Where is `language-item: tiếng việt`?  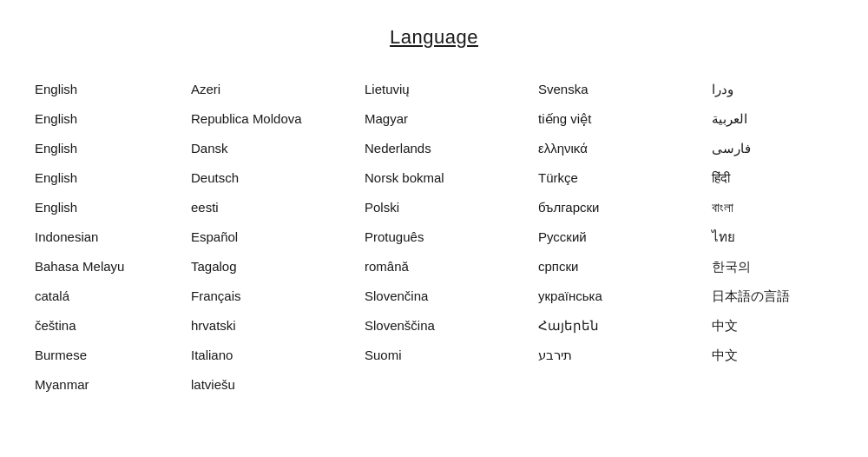
language-item: tiếng việt is located at coordinates (625, 119).